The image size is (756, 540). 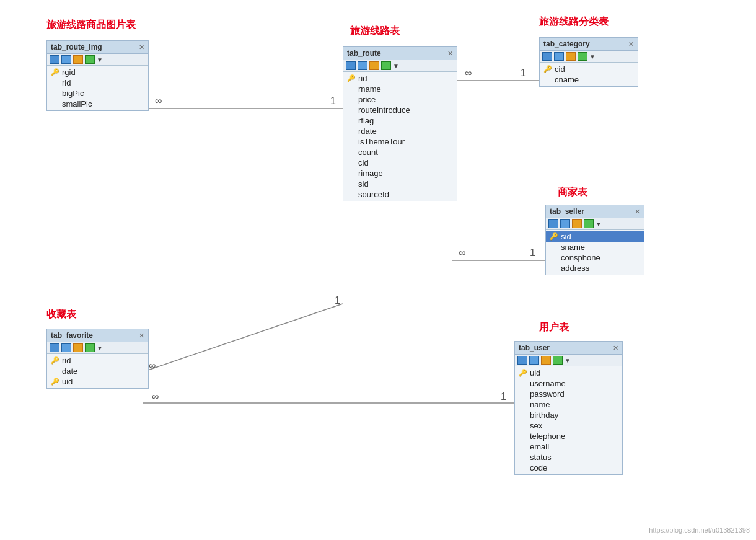 What do you see at coordinates (400, 89) in the screenshot?
I see `table-row: rname` at bounding box center [400, 89].